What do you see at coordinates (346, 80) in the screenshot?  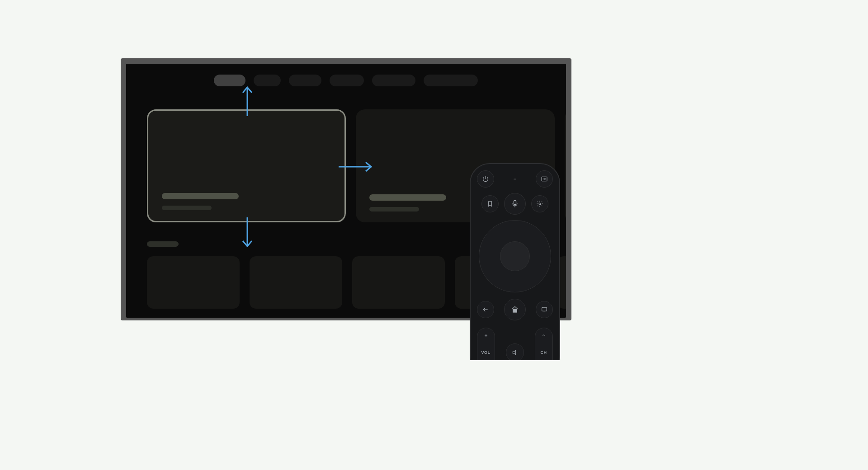 I see `nav-tabs` at bounding box center [346, 80].